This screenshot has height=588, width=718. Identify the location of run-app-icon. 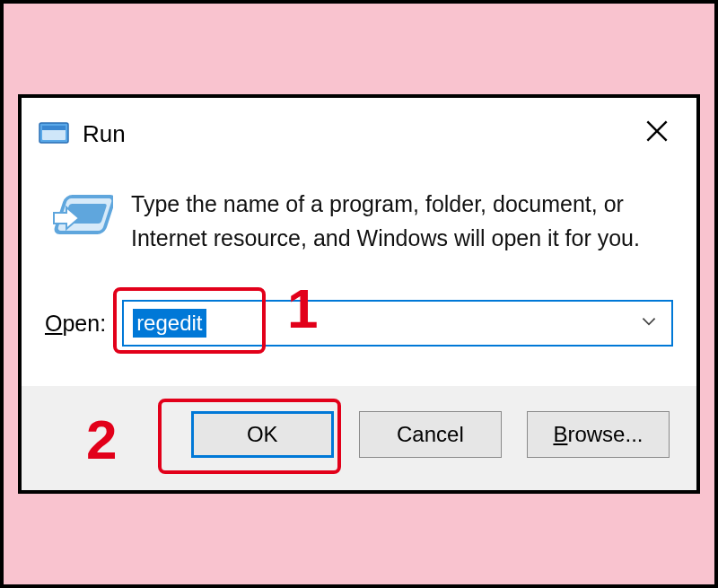
(54, 134).